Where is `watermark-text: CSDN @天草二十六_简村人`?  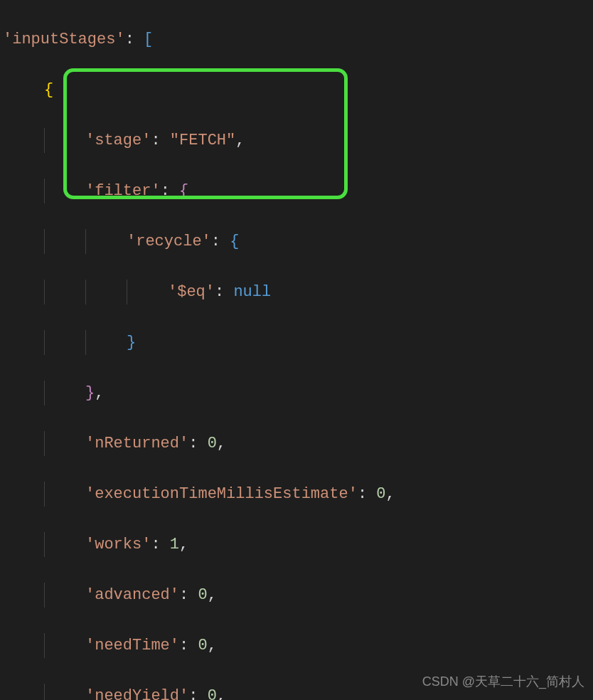 watermark-text: CSDN @天草二十六_简村人 is located at coordinates (503, 682).